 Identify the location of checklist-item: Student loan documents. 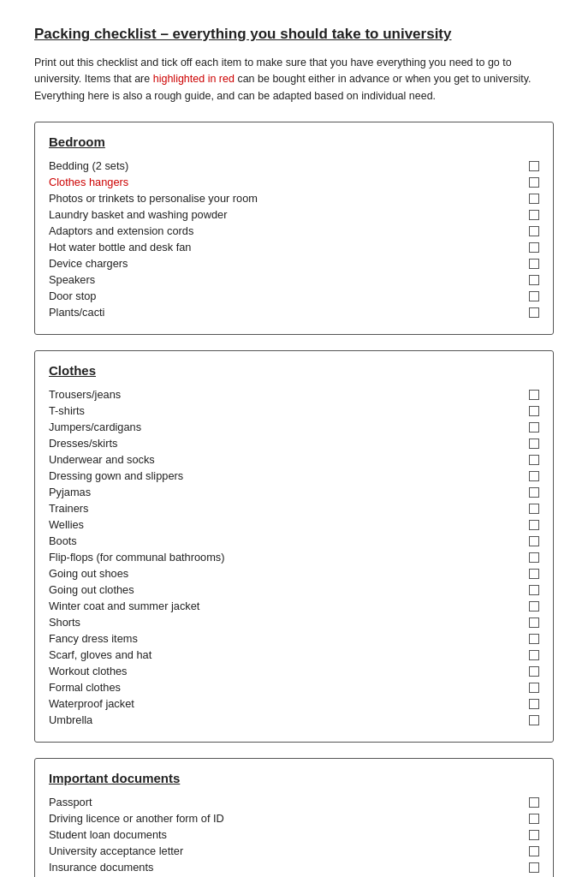
(294, 834).